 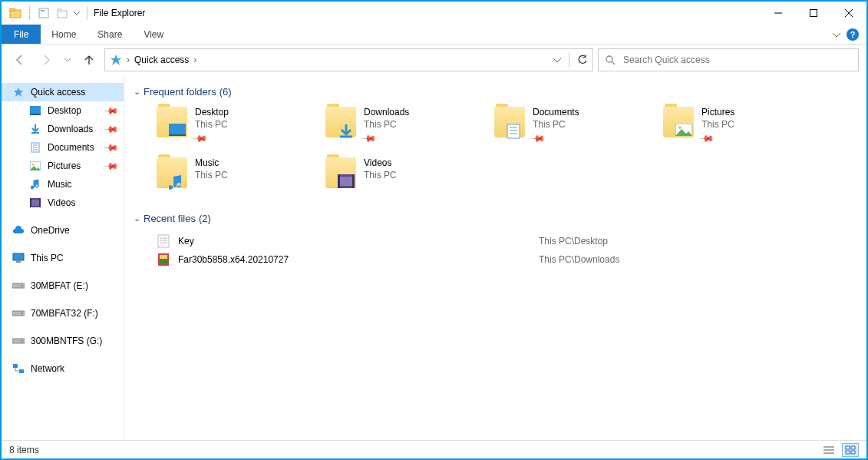 What do you see at coordinates (63, 92) in the screenshot?
I see `sidebar-item-quick-access: Quick access` at bounding box center [63, 92].